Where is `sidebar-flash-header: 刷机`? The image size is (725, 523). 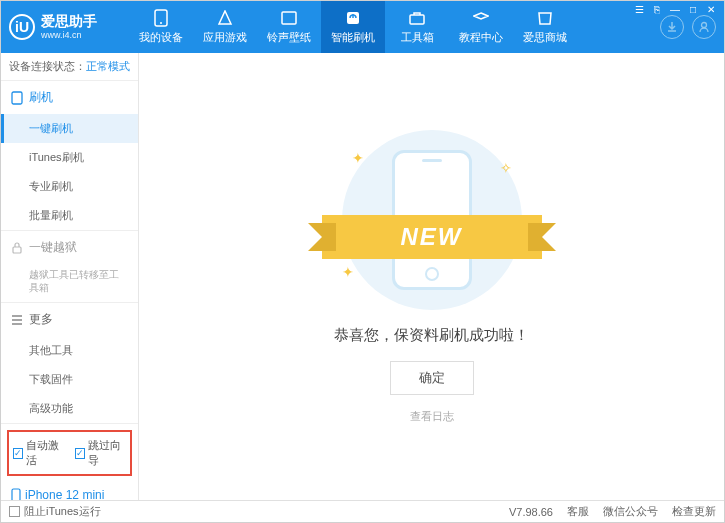 sidebar-flash-header: 刷机 is located at coordinates (70, 98).